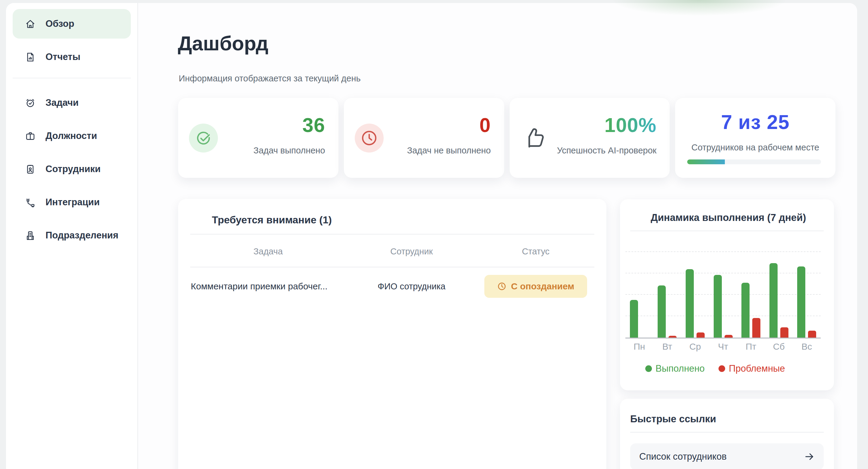 This screenshot has width=868, height=469. What do you see at coordinates (392, 267) in the screenshot?
I see `attention-table-divider` at bounding box center [392, 267].